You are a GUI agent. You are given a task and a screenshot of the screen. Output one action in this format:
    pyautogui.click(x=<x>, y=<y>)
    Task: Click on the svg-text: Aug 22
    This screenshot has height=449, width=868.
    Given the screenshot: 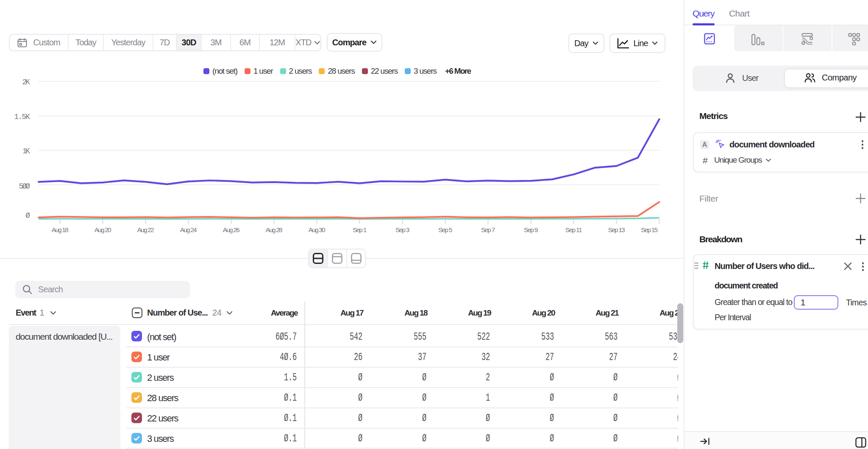 What is the action you would take?
    pyautogui.click(x=146, y=230)
    